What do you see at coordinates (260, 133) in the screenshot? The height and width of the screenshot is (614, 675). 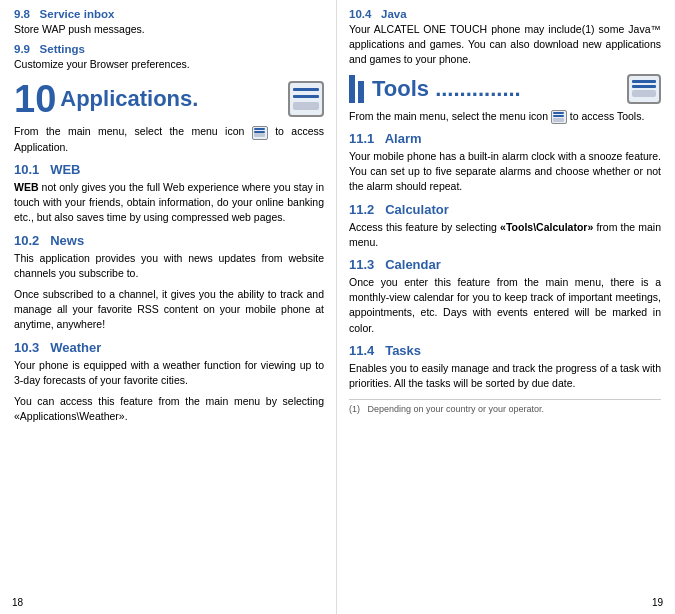 I see `menu-icon-inline` at bounding box center [260, 133].